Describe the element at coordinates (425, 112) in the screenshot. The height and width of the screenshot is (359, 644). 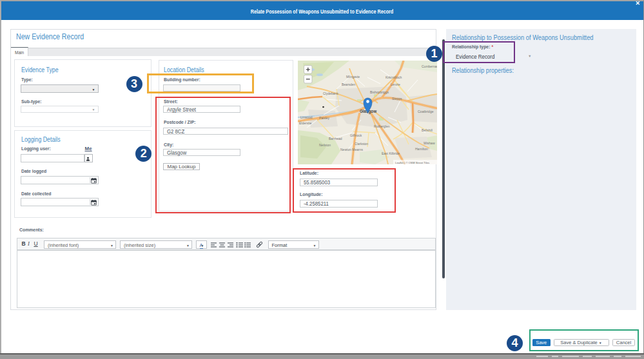
I see `svg-text: Coatbridge` at that location.